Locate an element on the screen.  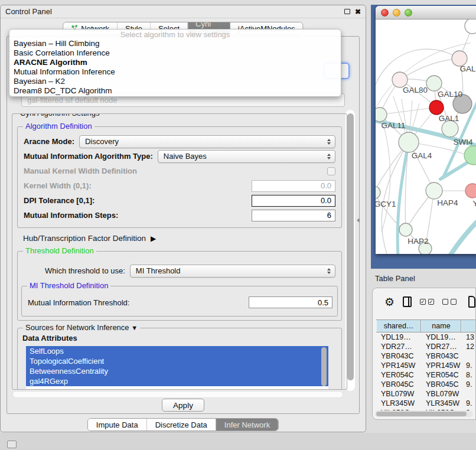
algorithm-option: Bayesian – K2 is located at coordinates (175, 81).